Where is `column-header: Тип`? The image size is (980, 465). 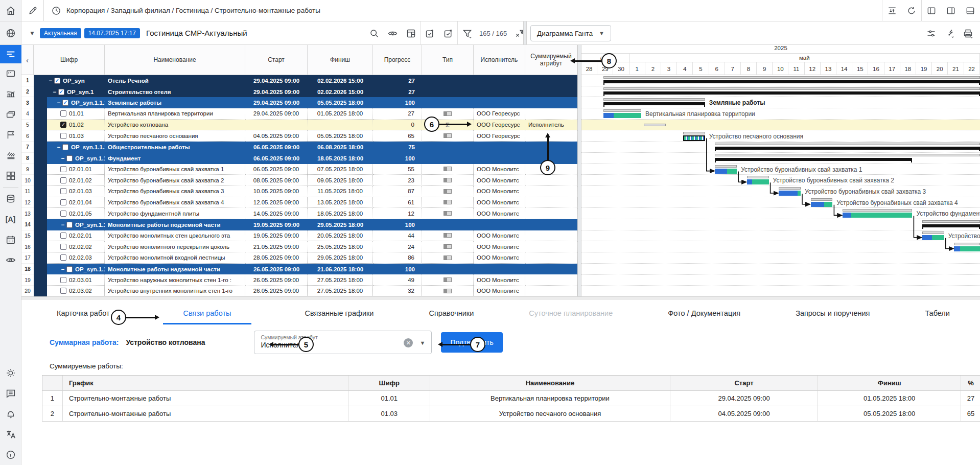
column-header: Тип is located at coordinates (448, 60).